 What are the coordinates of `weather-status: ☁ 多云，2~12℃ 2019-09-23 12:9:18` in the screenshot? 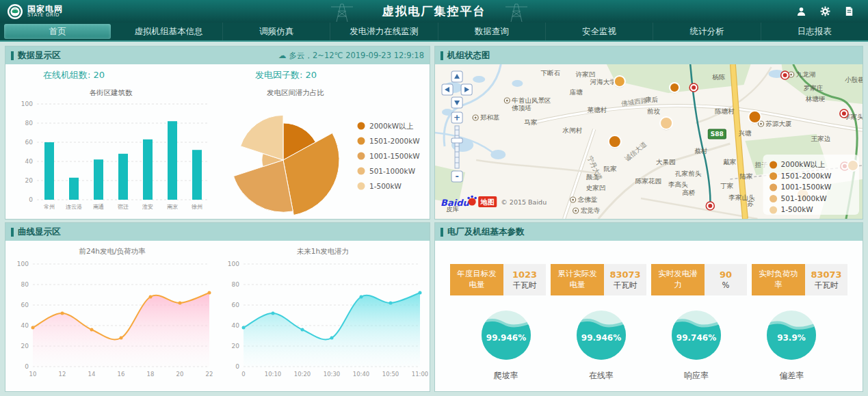 It's located at (352, 56).